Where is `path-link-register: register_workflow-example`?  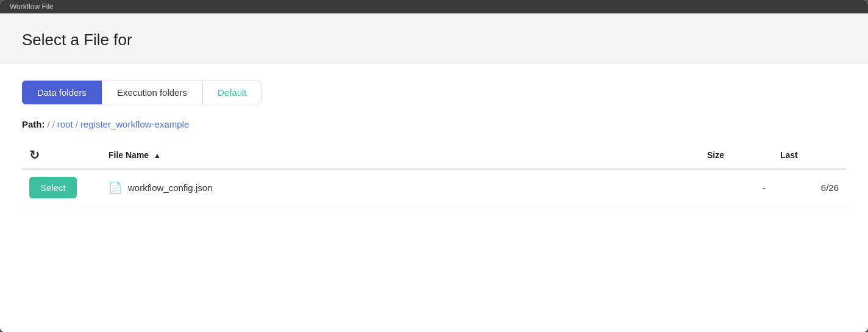 path-link-register: register_workflow-example is located at coordinates (135, 125).